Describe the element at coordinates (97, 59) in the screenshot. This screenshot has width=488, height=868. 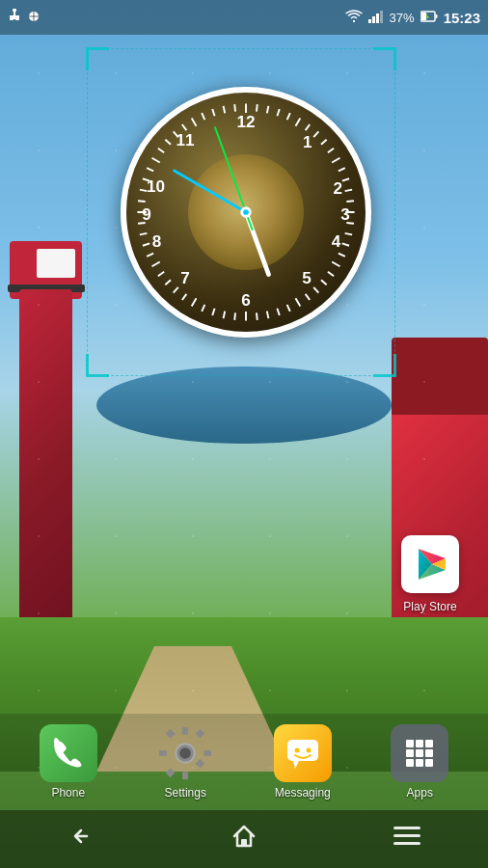
I see `corner-tl` at that location.